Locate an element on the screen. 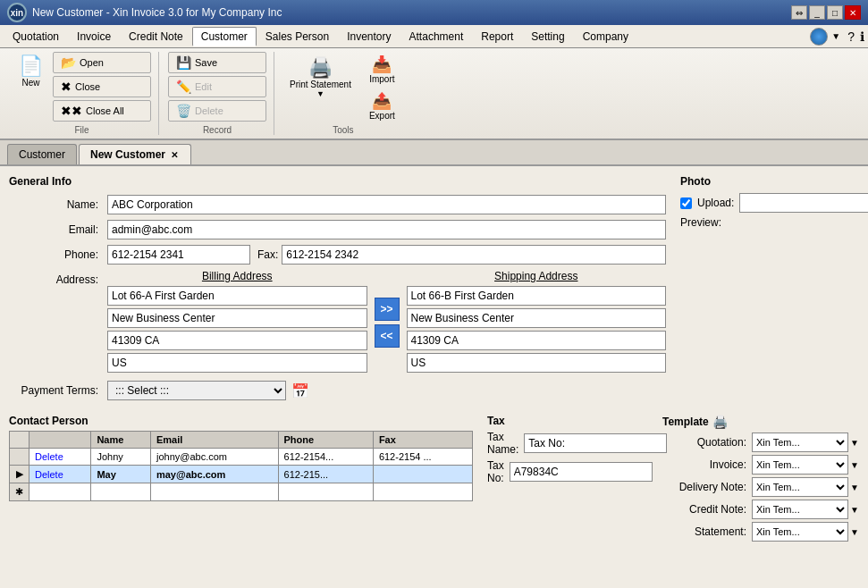 This screenshot has height=588, width=868. fax-label: Fax: is located at coordinates (268, 255).